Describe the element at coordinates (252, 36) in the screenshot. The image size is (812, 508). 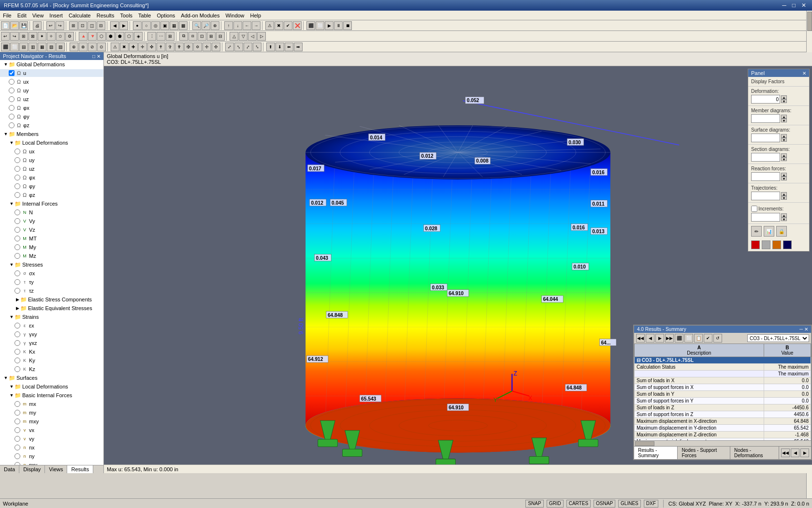
I see `tb2-b26: ◁` at that location.